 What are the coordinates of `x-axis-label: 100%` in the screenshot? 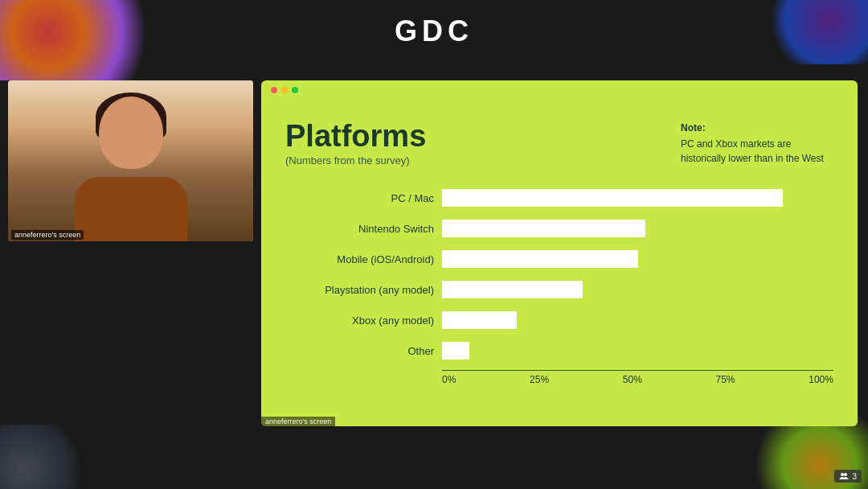 It's located at (821, 380).